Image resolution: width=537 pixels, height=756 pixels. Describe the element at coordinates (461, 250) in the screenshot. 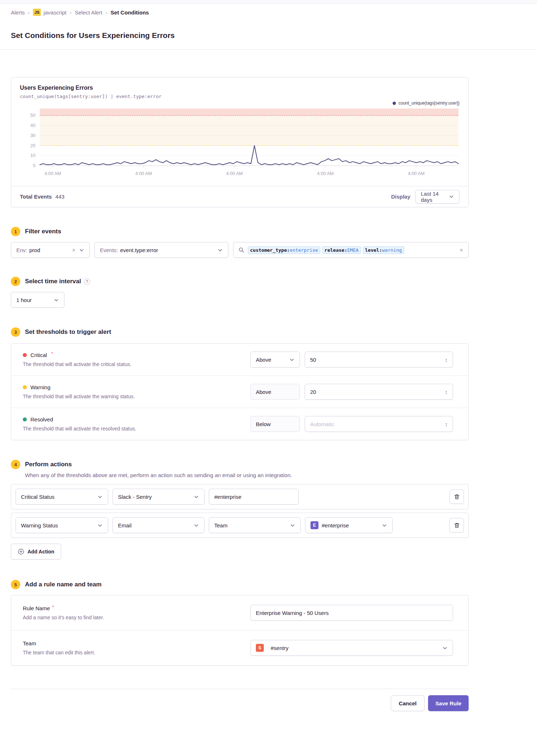

I see `clear-search-icon: ×` at that location.